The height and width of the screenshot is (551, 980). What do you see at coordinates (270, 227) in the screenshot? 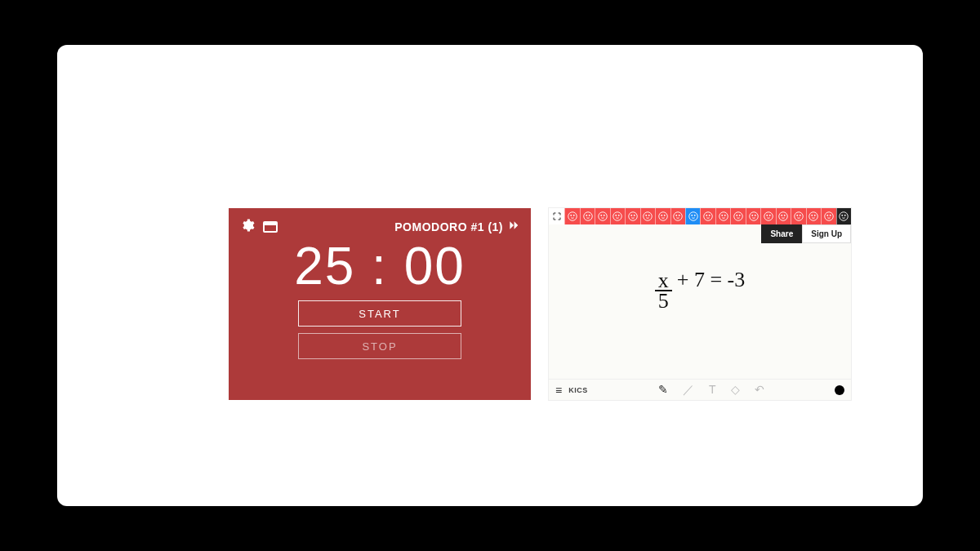
I see `window-icon` at bounding box center [270, 227].